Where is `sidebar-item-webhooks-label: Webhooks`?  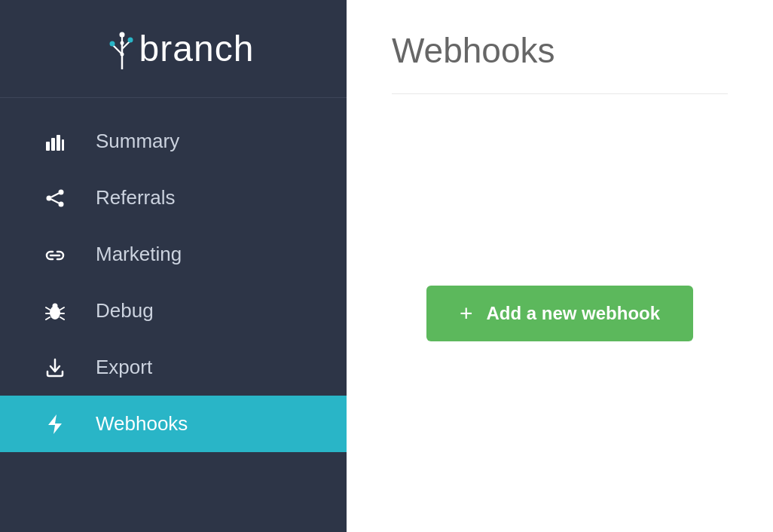
sidebar-item-webhooks-label: Webhooks is located at coordinates (142, 423).